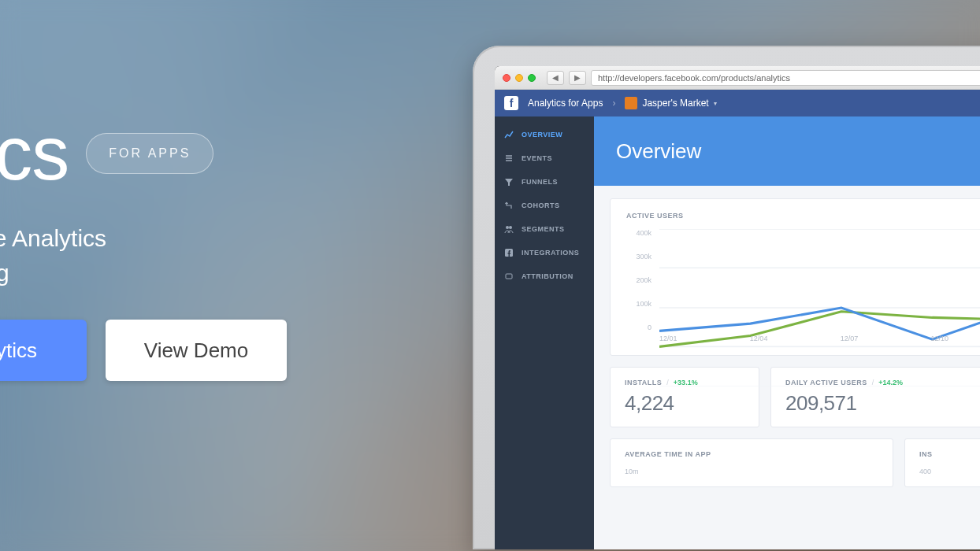  I want to click on active-users-chart: 400k 300k 200k 100k 0, so click(804, 288).